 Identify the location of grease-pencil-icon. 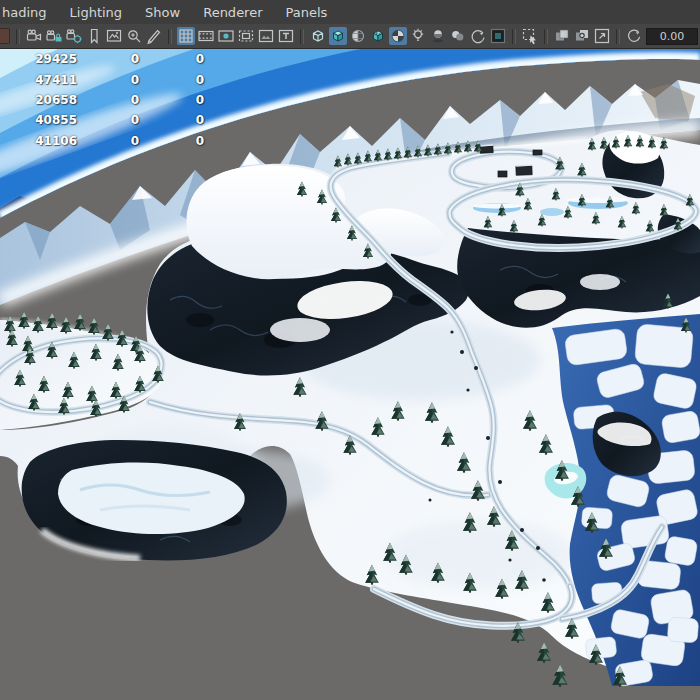
(154, 36).